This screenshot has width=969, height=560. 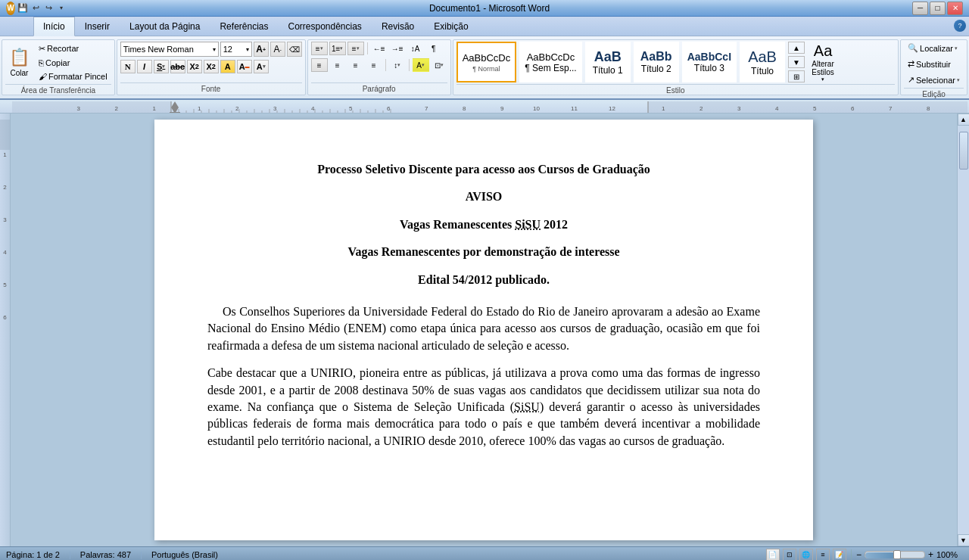 I want to click on zoom-out-btn: −, so click(x=858, y=555).